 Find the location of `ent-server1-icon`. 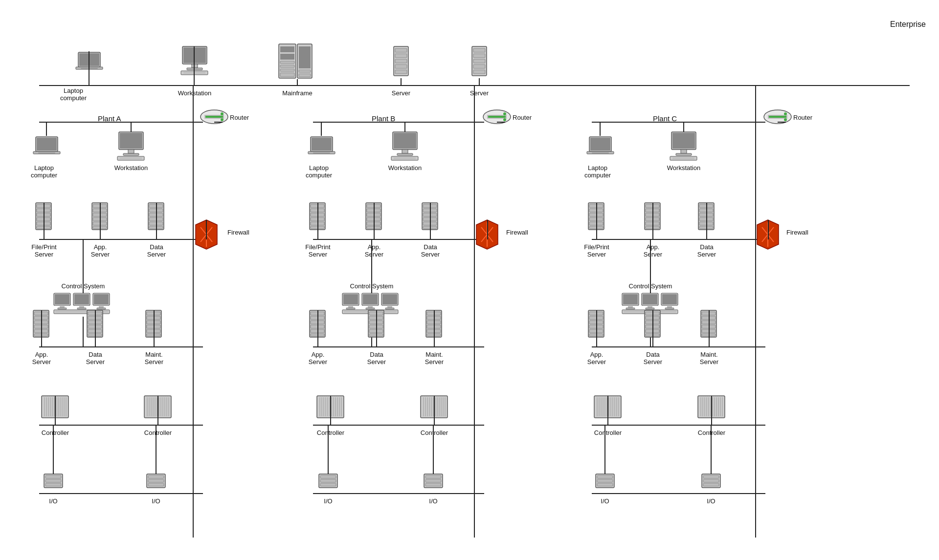

ent-server1-icon is located at coordinates (401, 61).